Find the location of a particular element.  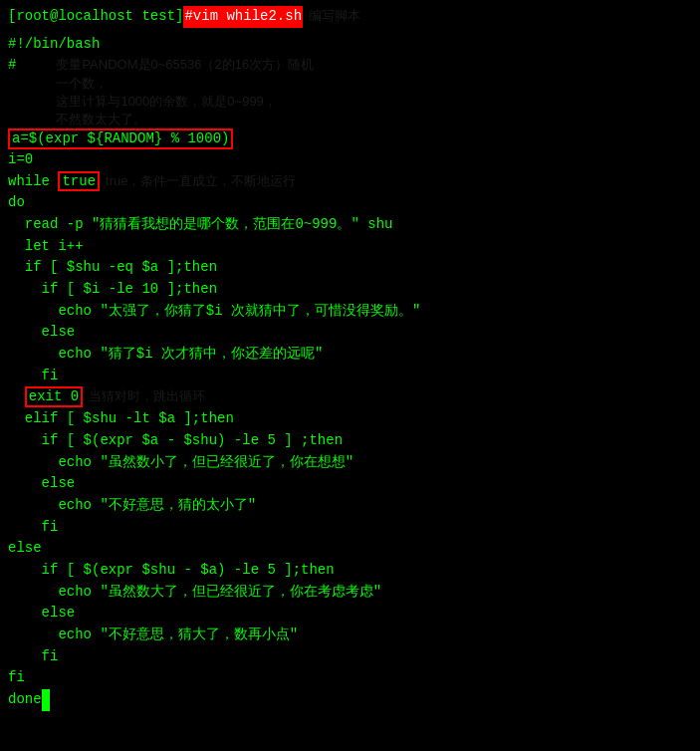

else-outer-text: else is located at coordinates (25, 549).